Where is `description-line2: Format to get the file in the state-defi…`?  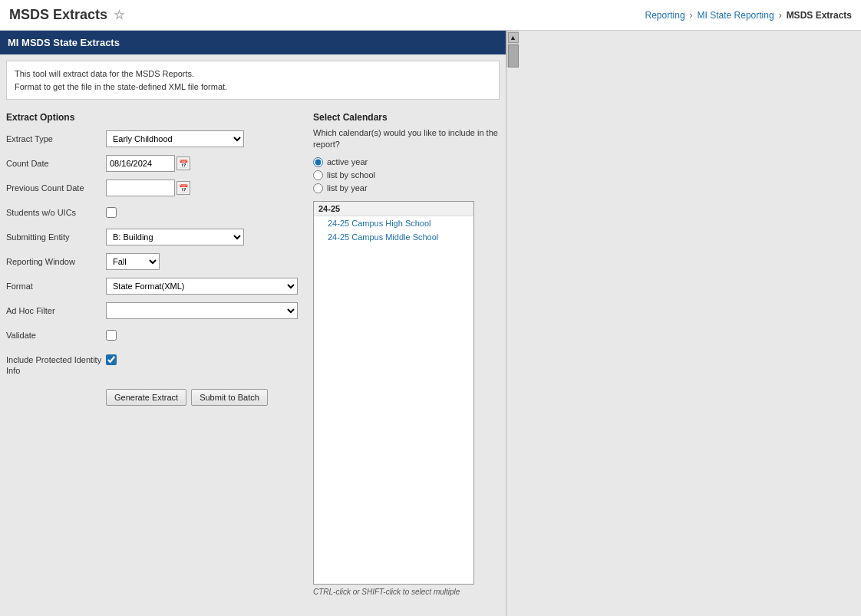 description-line2: Format to get the file in the state-defi… is located at coordinates (253, 87).